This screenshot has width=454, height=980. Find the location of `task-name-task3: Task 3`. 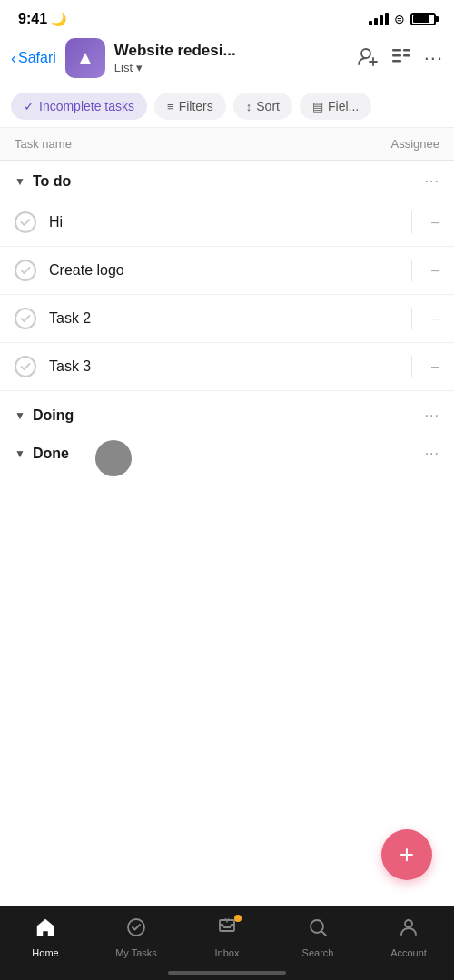

task-name-task3: Task 3 is located at coordinates (231, 367).